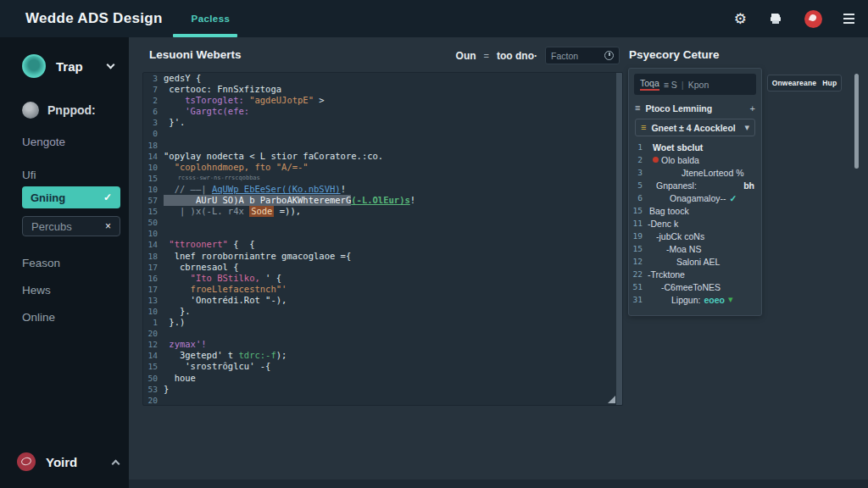  I want to click on topbar: Wedde ADS Design Pacless ⚙, so click(434, 19).